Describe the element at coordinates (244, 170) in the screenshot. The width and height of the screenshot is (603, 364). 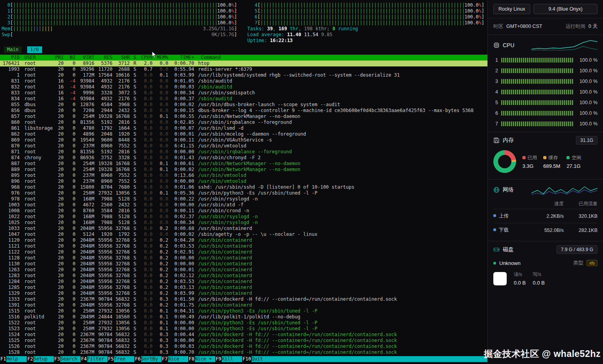
I see `process-row: 889 root 20 0 254M 19328 16768 S 0.0 0.1…` at that location.